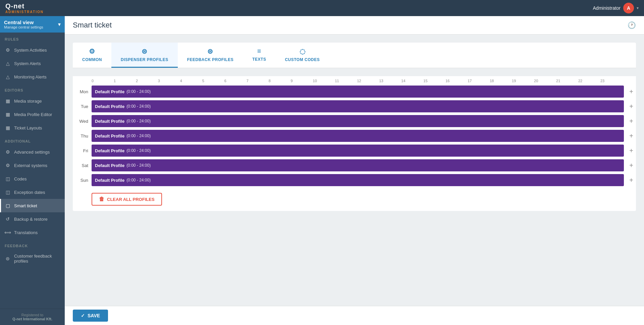 The width and height of the screenshot is (644, 325). I want to click on sidebar-item-monitoring-alerts: △ Monitoring Alerts, so click(32, 77).